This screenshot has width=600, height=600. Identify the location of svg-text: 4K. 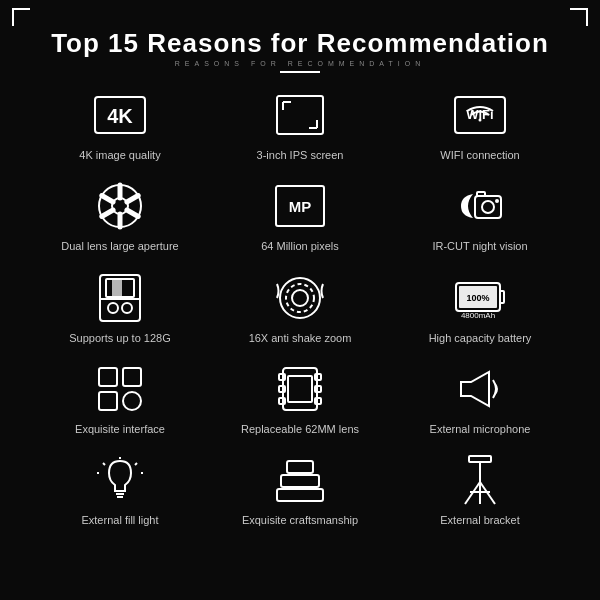
(120, 116).